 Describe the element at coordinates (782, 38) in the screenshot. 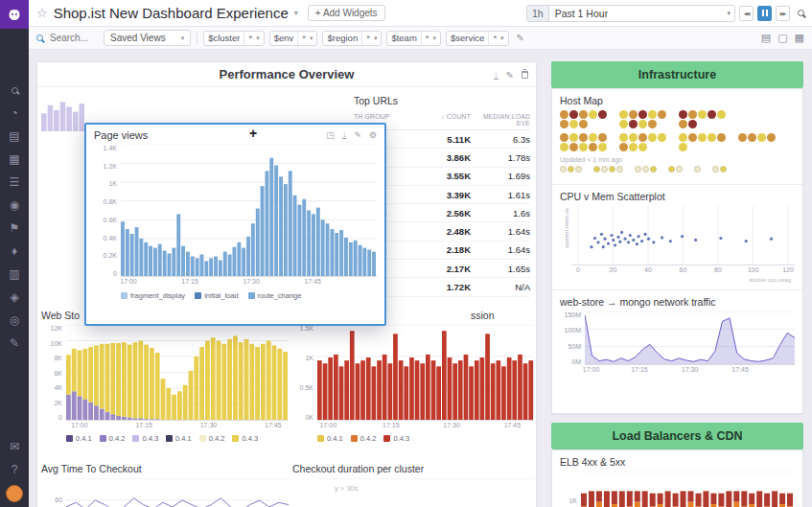

I see `fullscreen-icon: ▢` at that location.